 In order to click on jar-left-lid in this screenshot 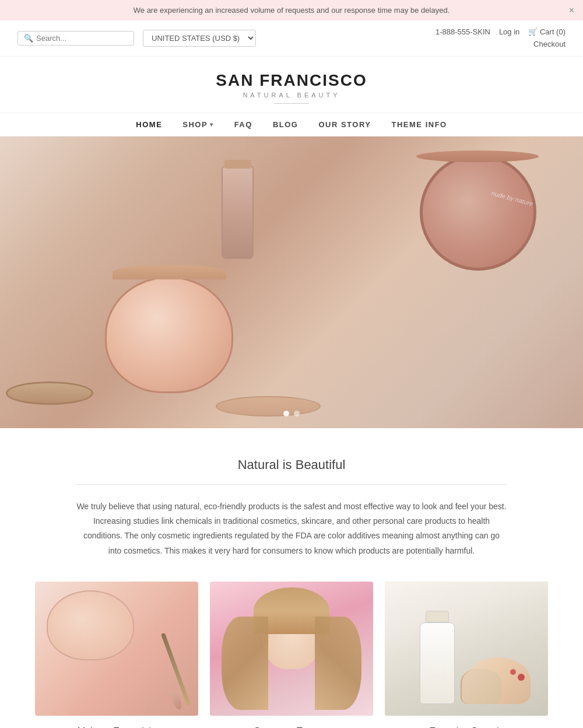, I will do `click(50, 393)`.